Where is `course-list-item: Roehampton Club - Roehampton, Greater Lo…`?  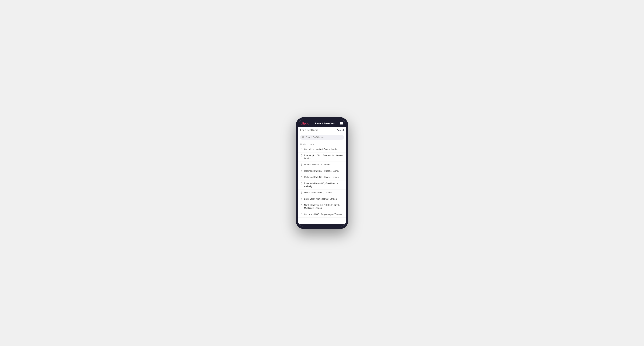
course-list-item: Roehampton Club - Roehampton, Greater Lo… is located at coordinates (322, 157).